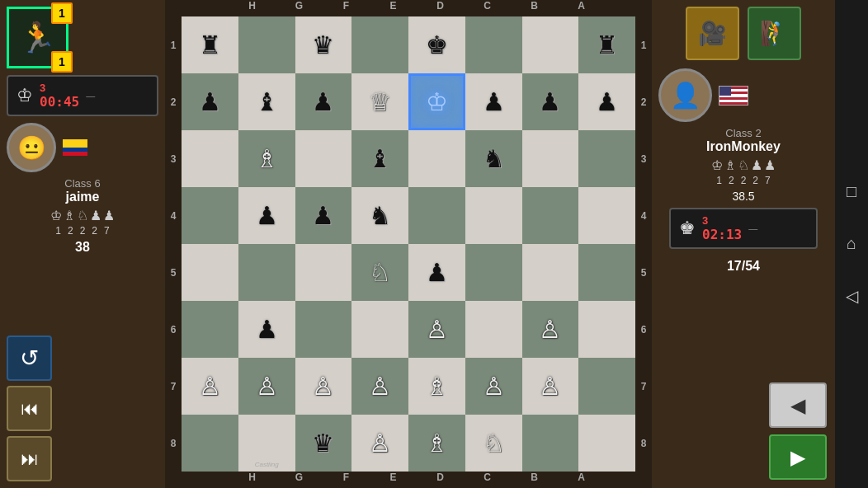  What do you see at coordinates (607, 330) in the screenshot?
I see `cell-r5-c7` at bounding box center [607, 330].